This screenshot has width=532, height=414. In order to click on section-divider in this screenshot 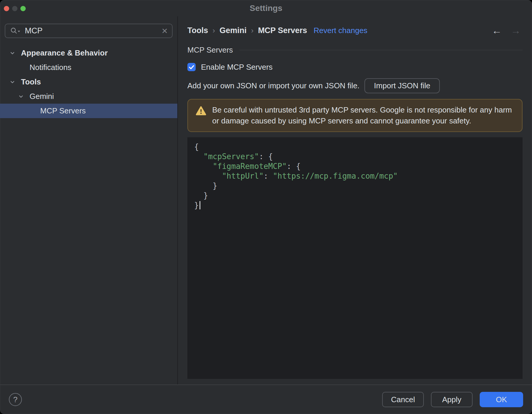, I will do `click(381, 50)`.